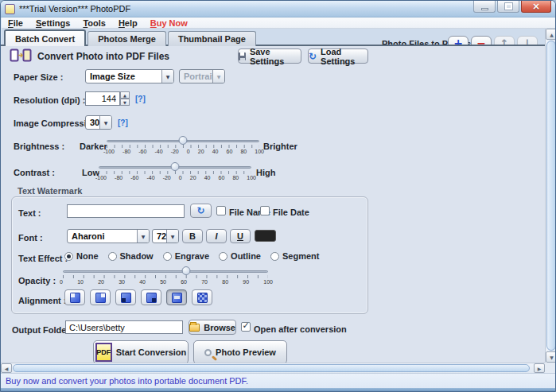  What do you see at coordinates (140, 99) in the screenshot?
I see `resolution-help-link: [?]` at bounding box center [140, 99].